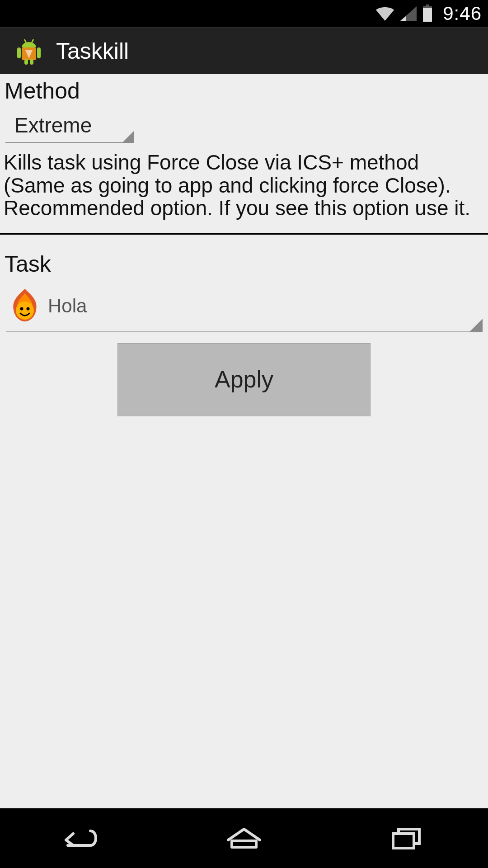 This screenshot has width=488, height=868. What do you see at coordinates (407, 838) in the screenshot?
I see `recent-apps-button` at bounding box center [407, 838].